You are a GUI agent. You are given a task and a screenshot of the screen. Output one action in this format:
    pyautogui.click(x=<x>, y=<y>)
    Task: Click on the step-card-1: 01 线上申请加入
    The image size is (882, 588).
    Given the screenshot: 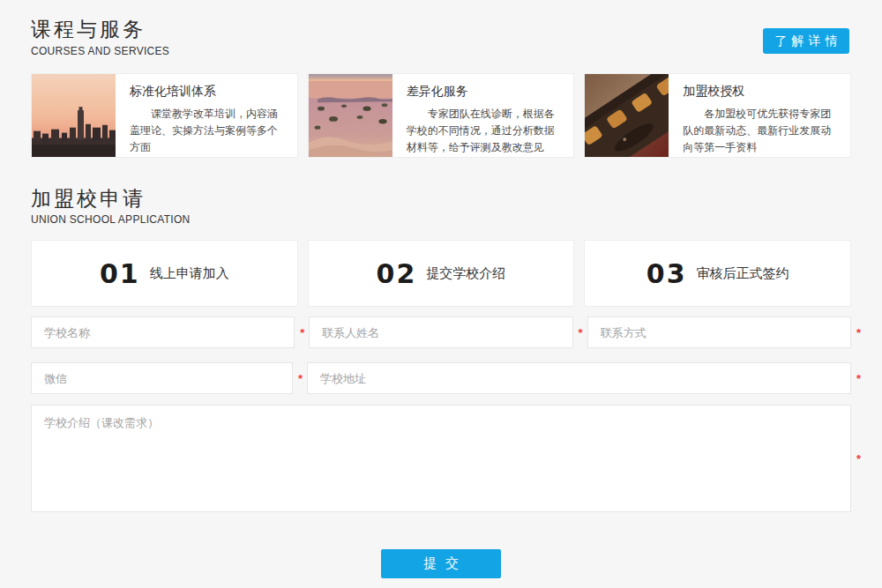 What is the action you would take?
    pyautogui.click(x=164, y=273)
    